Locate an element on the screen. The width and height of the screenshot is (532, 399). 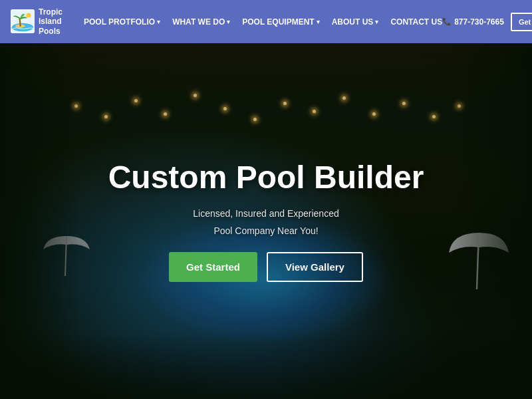
phone-number: 📞 877-730-7665 is located at coordinates (473, 22).